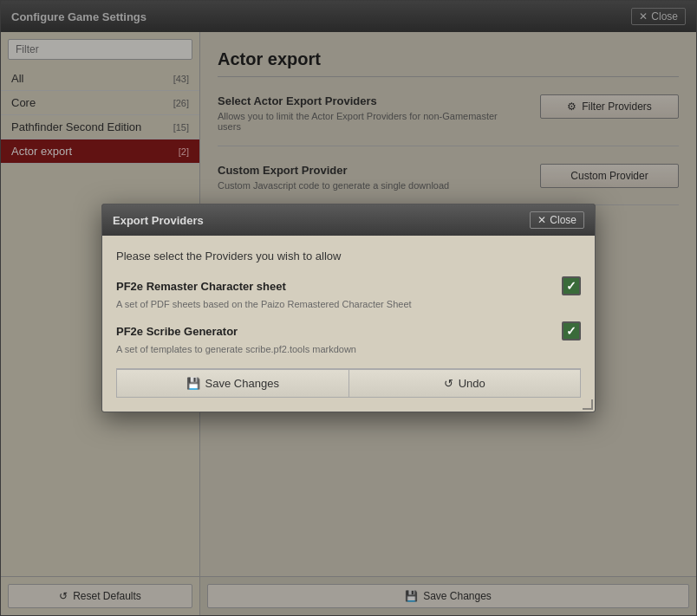 The height and width of the screenshot is (616, 697). What do you see at coordinates (177, 331) in the screenshot?
I see `provider-name-scribe: PF2e Scribe Generator` at bounding box center [177, 331].